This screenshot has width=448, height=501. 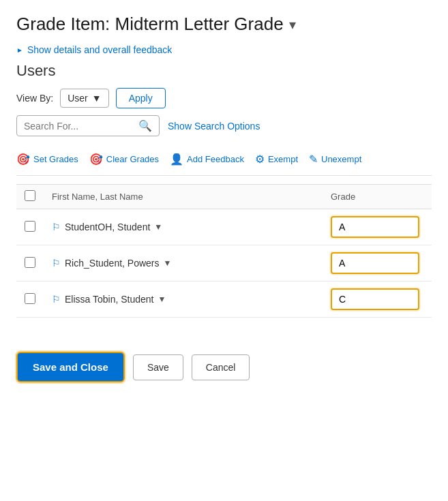 What do you see at coordinates (78, 98) in the screenshot?
I see `view-by-selected-value: User` at bounding box center [78, 98].